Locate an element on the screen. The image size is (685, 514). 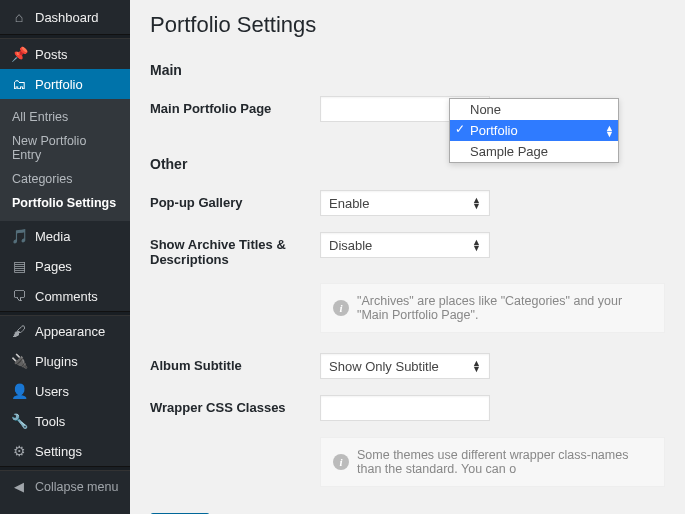
sidebar-item-users: 👤Users is located at coordinates (65, 391).